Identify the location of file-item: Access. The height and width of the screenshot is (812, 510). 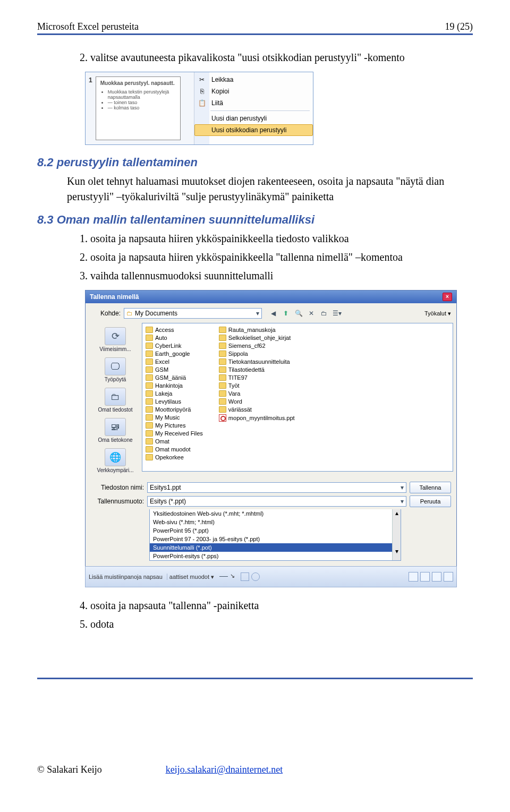
(174, 330).